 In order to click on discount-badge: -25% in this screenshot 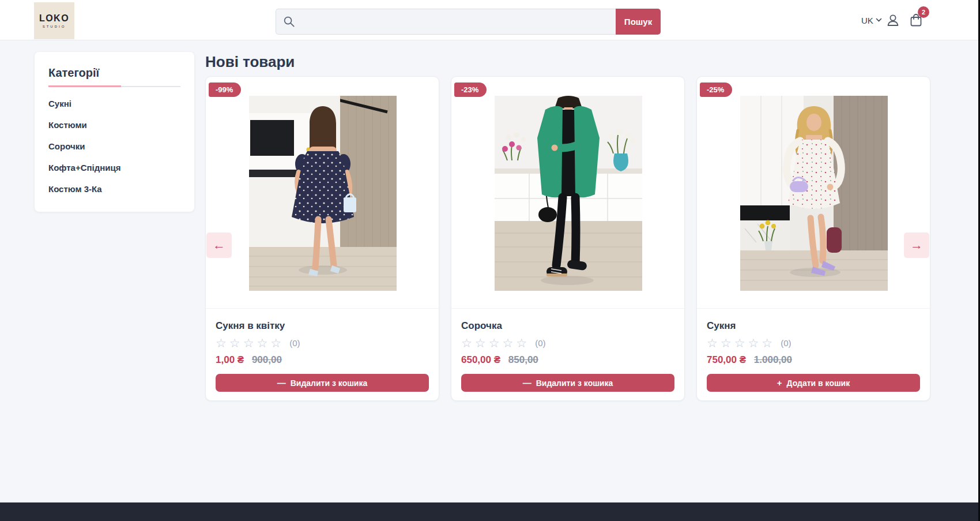, I will do `click(716, 90)`.